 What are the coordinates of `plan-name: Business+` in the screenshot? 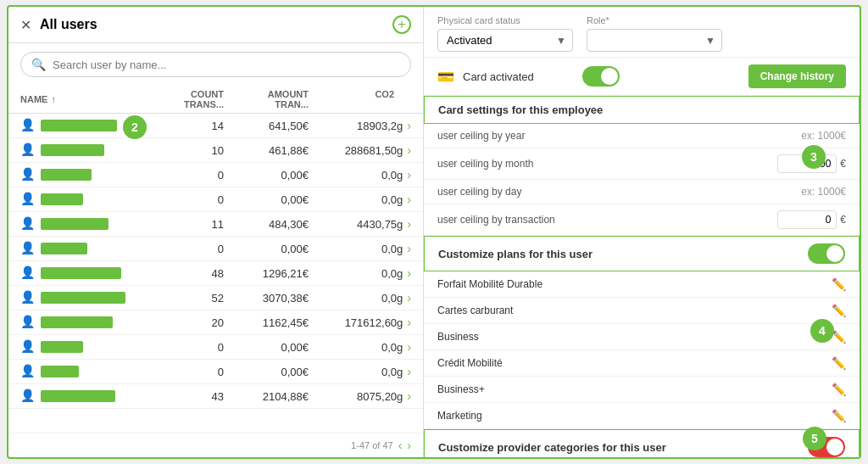 It's located at (634, 389).